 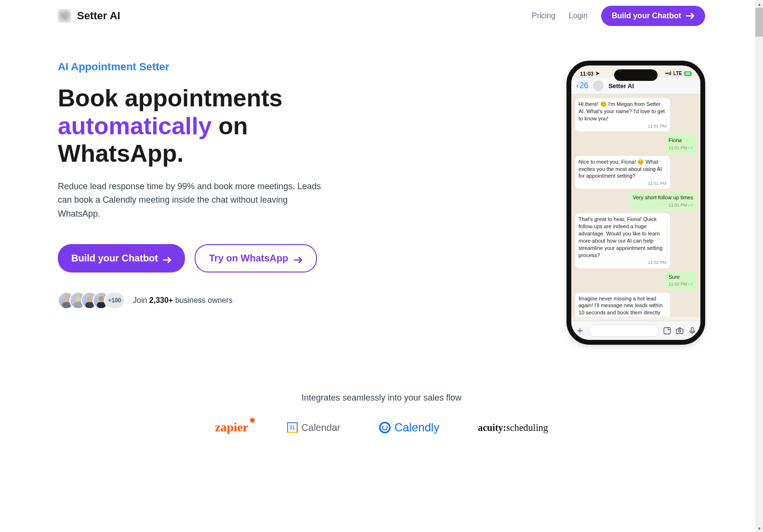 I want to click on phone-mockup: 11:03 ➤ ••ıl LTE 89 ‹ 26 Setter AI Hi th…, so click(x=636, y=203).